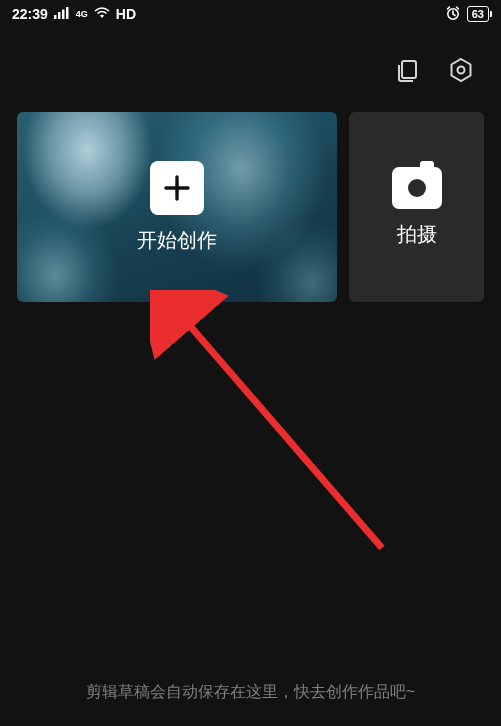  Describe the element at coordinates (478, 14) in the screenshot. I see `battery-percent: 63` at that location.